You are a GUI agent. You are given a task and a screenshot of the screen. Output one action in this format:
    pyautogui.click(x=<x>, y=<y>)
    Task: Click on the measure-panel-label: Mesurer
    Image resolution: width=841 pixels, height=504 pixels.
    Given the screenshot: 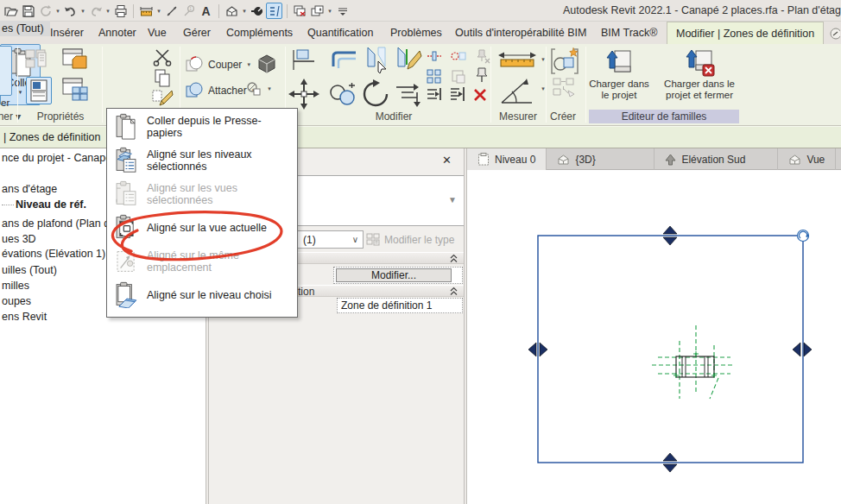 What is the action you would take?
    pyautogui.click(x=518, y=117)
    